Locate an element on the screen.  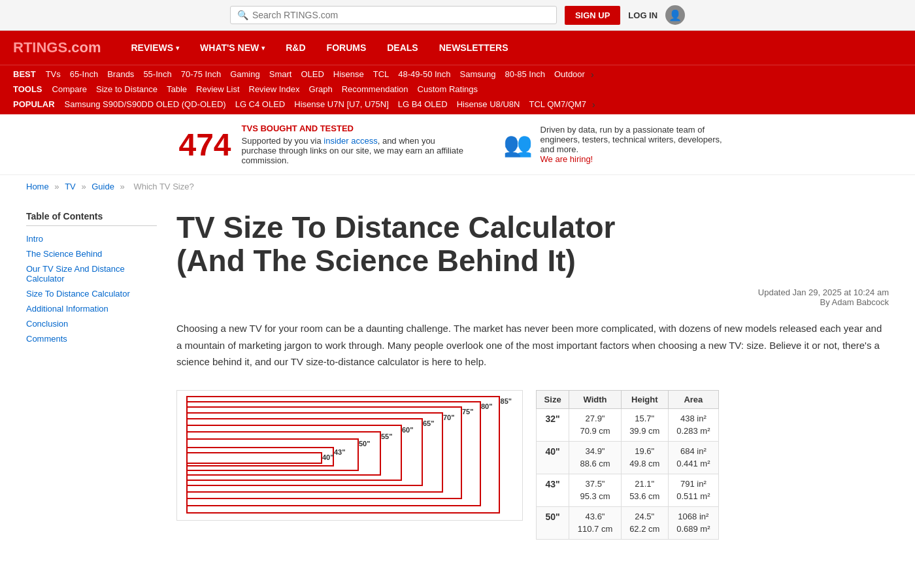
best-samsung: Samsung is located at coordinates (478, 74).